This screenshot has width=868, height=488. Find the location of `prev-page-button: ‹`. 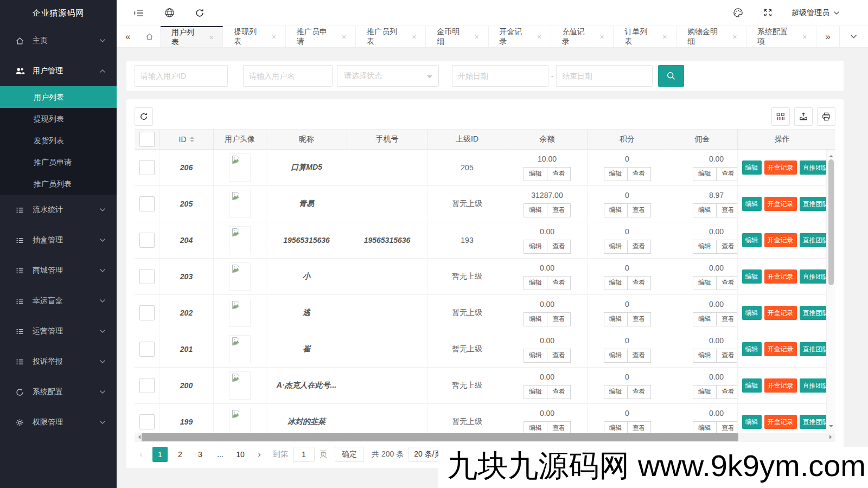

prev-page-button: ‹ is located at coordinates (141, 454).